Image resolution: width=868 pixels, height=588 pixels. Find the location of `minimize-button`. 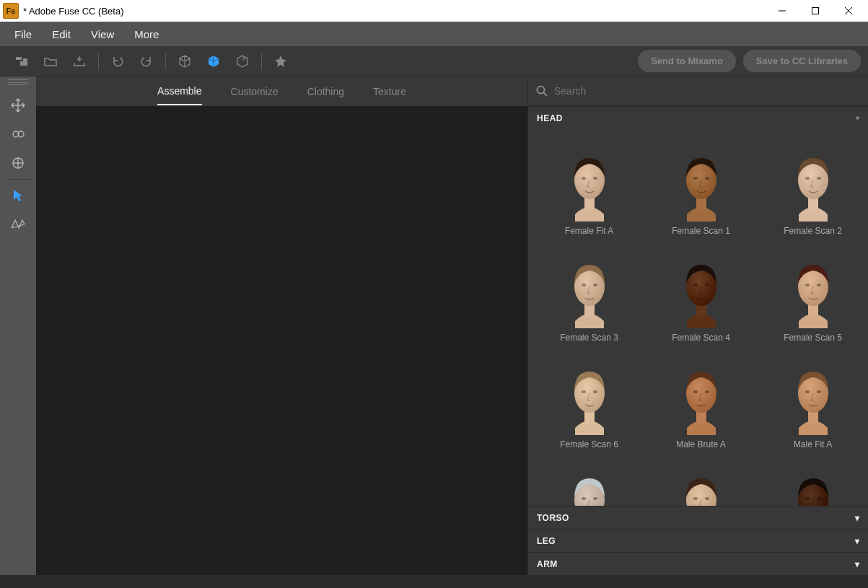

minimize-button is located at coordinates (782, 11).